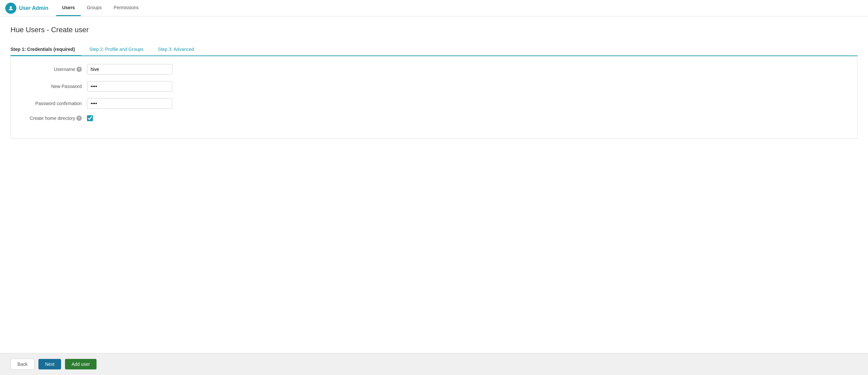 The height and width of the screenshot is (375, 868). What do you see at coordinates (54, 86) in the screenshot?
I see `new-password-label: New Password` at bounding box center [54, 86].